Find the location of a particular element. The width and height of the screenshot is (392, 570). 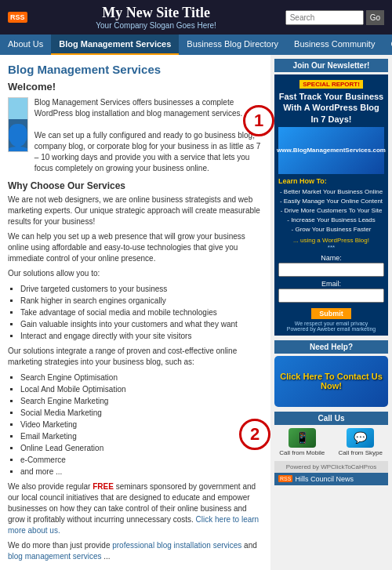

strategy-7: Online Lead Generation is located at coordinates (141, 448).